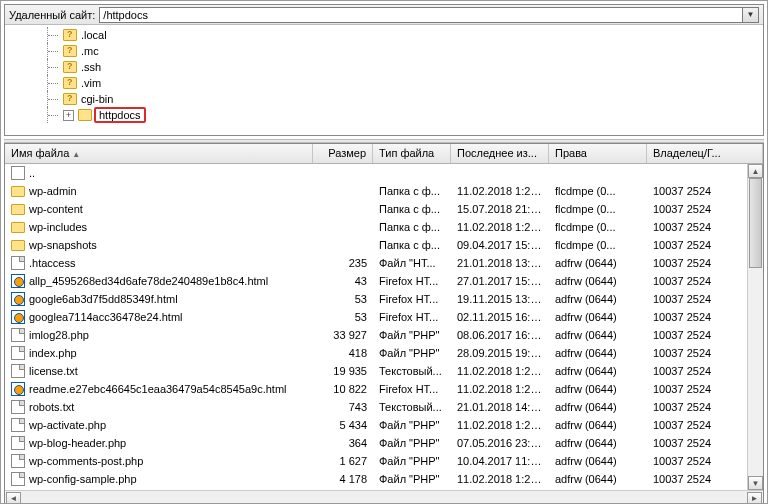 This screenshot has height=504, width=768. Describe the element at coordinates (343, 389) in the screenshot. I see `cell-size: 10 822` at that location.